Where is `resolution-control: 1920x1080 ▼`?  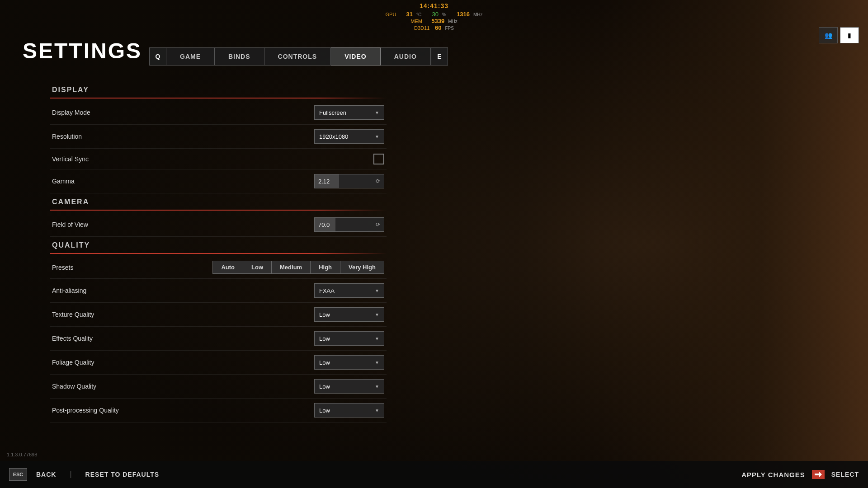
resolution-control: 1920x1080 ▼ is located at coordinates (349, 136).